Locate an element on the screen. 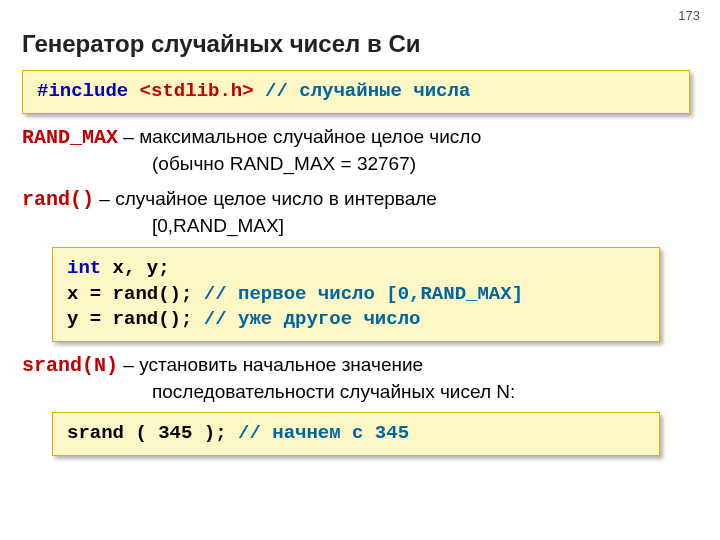  assign-x: x = rand(); is located at coordinates (136, 294).